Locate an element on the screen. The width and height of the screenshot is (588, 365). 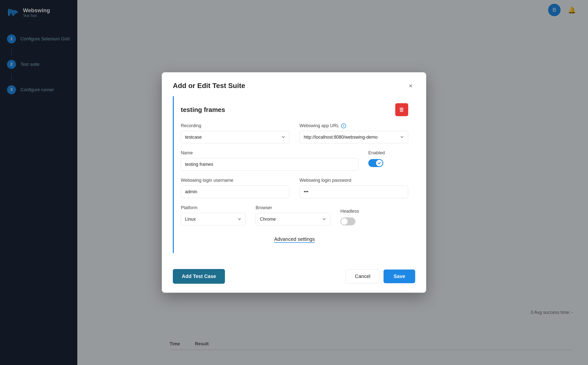
name-input is located at coordinates (270, 165).